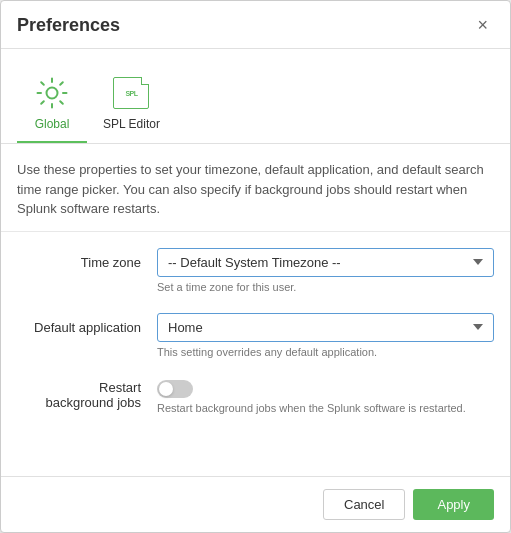 Image resolution: width=511 pixels, height=533 pixels. I want to click on gear-icon, so click(52, 93).